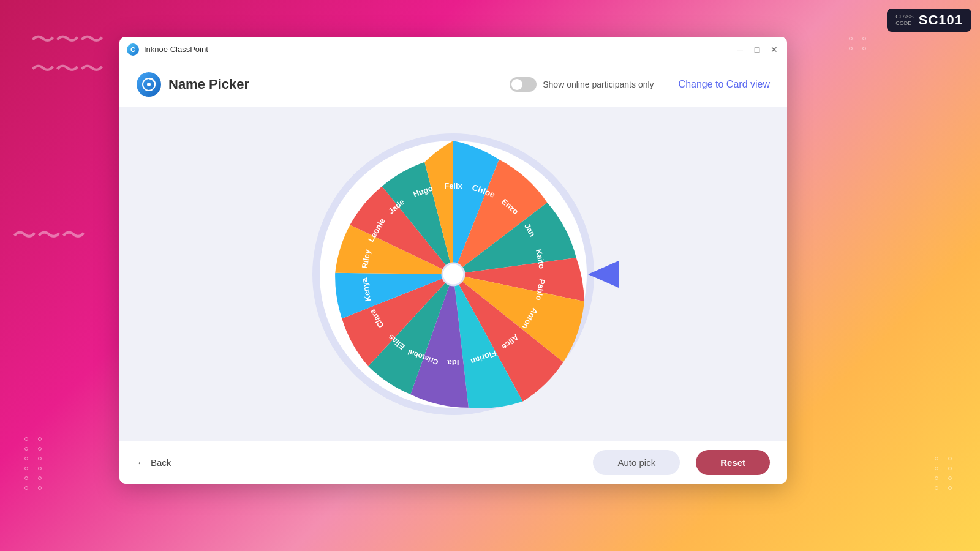 This screenshot has height=551, width=980. Describe the element at coordinates (453, 50) in the screenshot. I see `titlebar: C Inknoe ClassPoint ─ □ ✕` at that location.